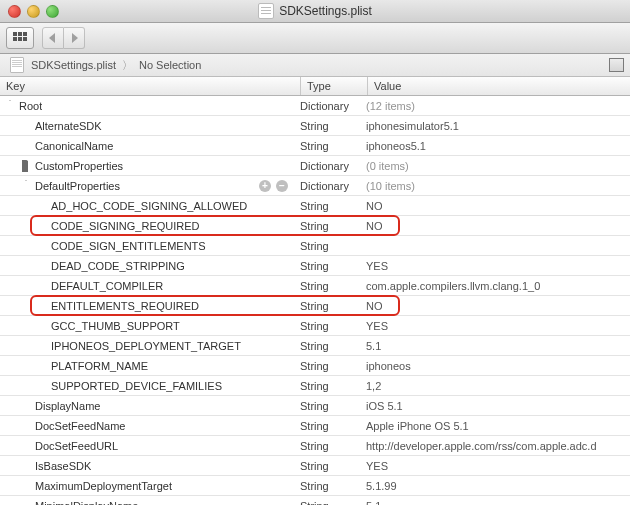  Describe the element at coordinates (147, 226) in the screenshot. I see `key-cell: CODE_SIGNING_REQUIRED` at that location.